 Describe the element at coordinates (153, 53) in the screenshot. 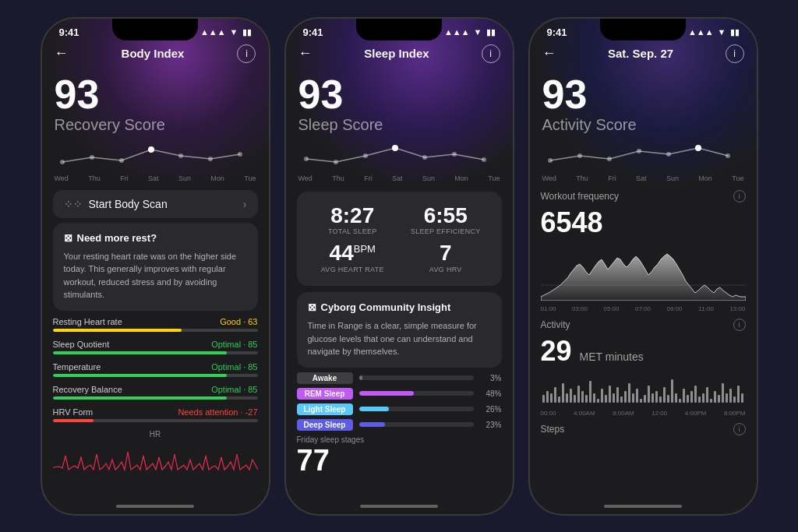

I see `nav-title-1: Body Index` at that location.